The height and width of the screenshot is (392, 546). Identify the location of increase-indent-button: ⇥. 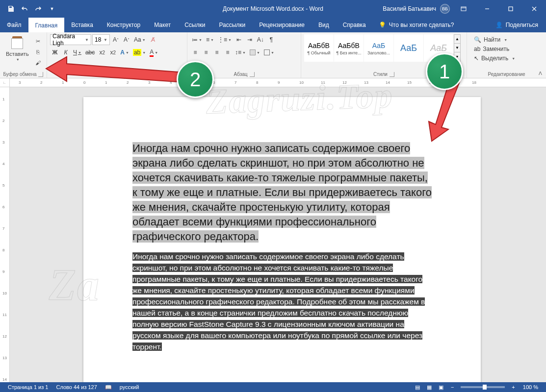
(250, 40).